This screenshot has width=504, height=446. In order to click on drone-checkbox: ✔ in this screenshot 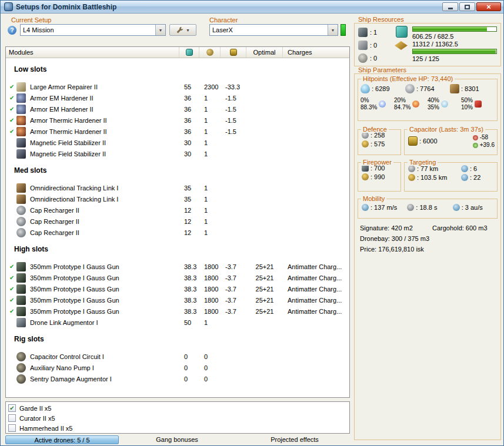, I will do `click(12, 408)`.